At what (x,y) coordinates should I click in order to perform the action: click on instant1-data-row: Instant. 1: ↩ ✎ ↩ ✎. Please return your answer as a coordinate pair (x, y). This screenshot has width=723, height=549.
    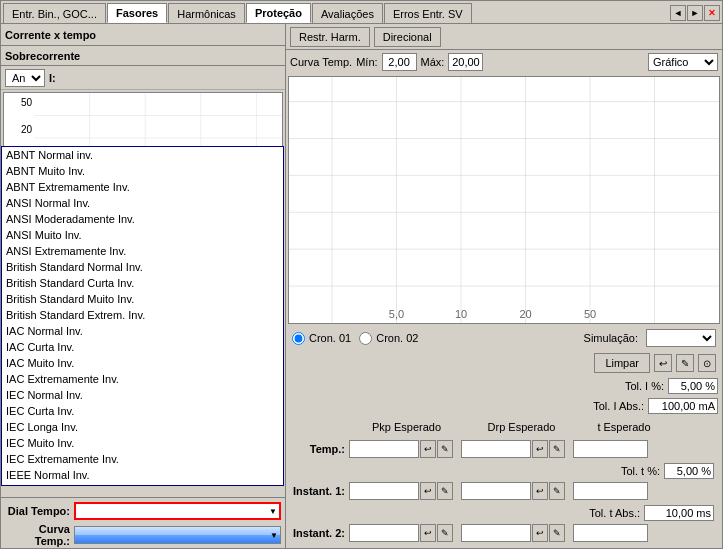
    Looking at the image, I should click on (504, 491).